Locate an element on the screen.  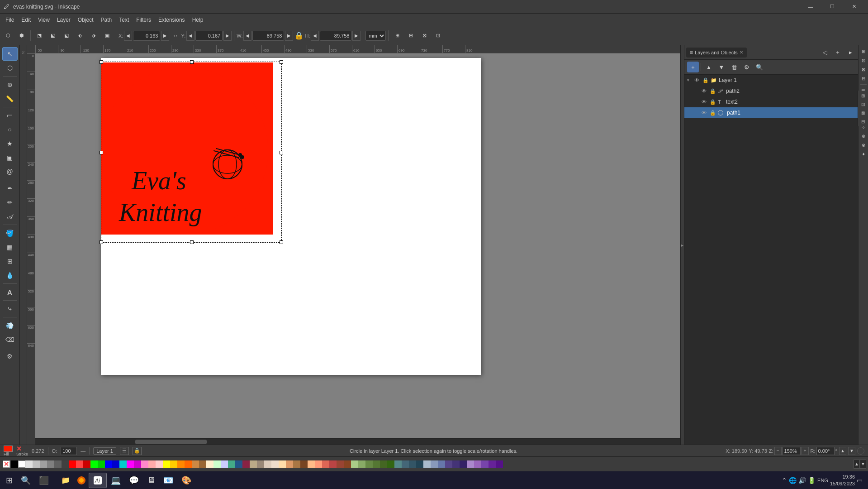
swatch-light-pink is located at coordinates (152, 464).